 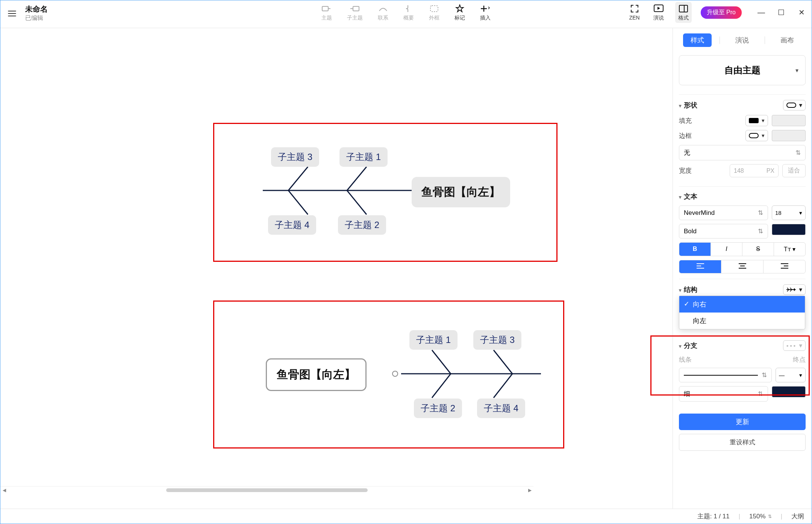 What do you see at coordinates (409, 9) in the screenshot?
I see `summary-icon` at bounding box center [409, 9].